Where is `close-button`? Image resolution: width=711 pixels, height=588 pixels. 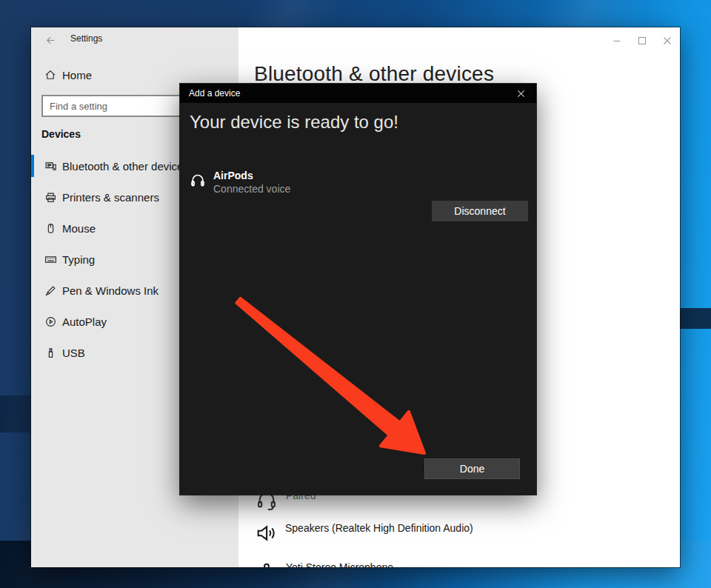 close-button is located at coordinates (667, 41).